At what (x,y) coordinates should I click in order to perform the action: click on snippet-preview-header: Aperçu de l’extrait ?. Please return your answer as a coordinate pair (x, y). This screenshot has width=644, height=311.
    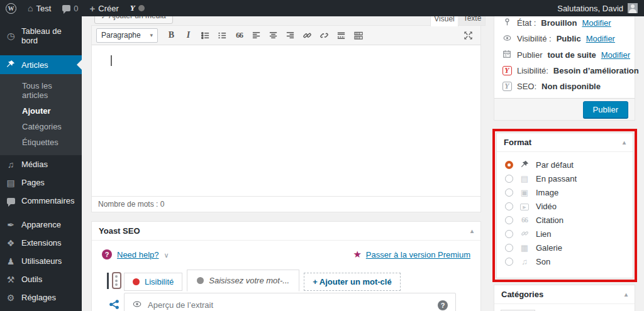
    Looking at the image, I should click on (290, 302).